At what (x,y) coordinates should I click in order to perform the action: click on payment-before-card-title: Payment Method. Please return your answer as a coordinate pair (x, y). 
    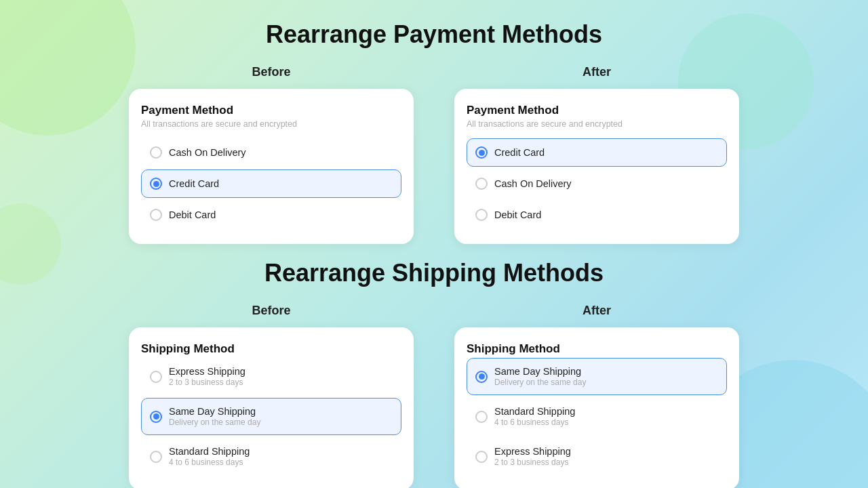
    Looking at the image, I should click on (271, 110).